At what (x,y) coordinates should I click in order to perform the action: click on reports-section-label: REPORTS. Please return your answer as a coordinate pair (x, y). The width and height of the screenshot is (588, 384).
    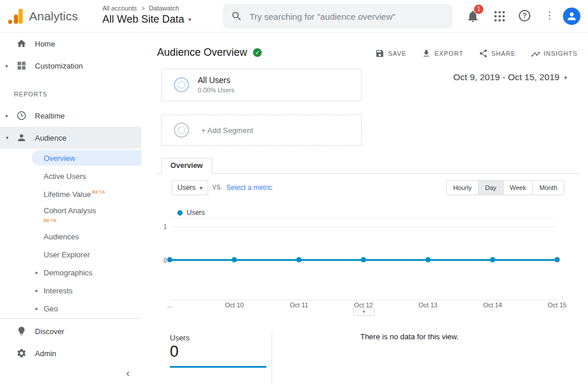
    Looking at the image, I should click on (71, 91).